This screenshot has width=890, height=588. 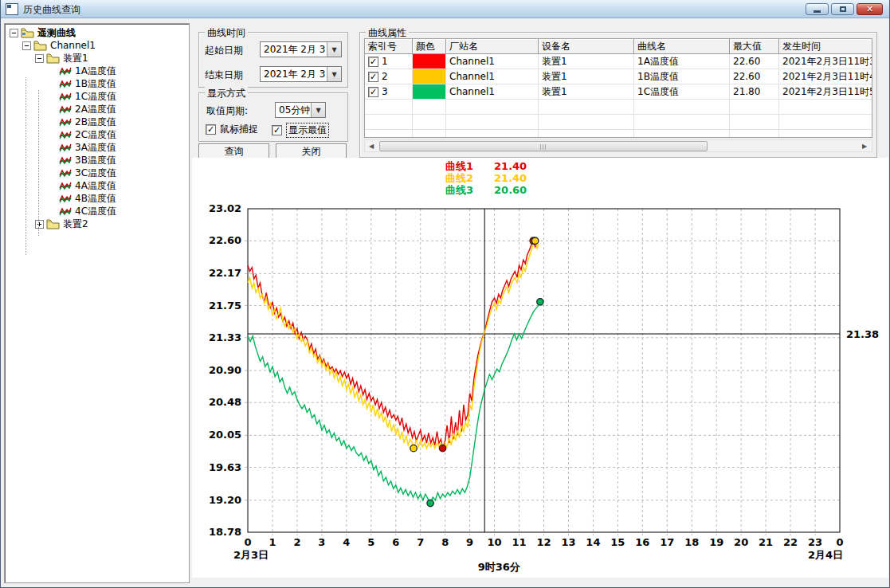 I want to click on table-horizontal-scrollbar: ◀ ▶, so click(x=618, y=146).